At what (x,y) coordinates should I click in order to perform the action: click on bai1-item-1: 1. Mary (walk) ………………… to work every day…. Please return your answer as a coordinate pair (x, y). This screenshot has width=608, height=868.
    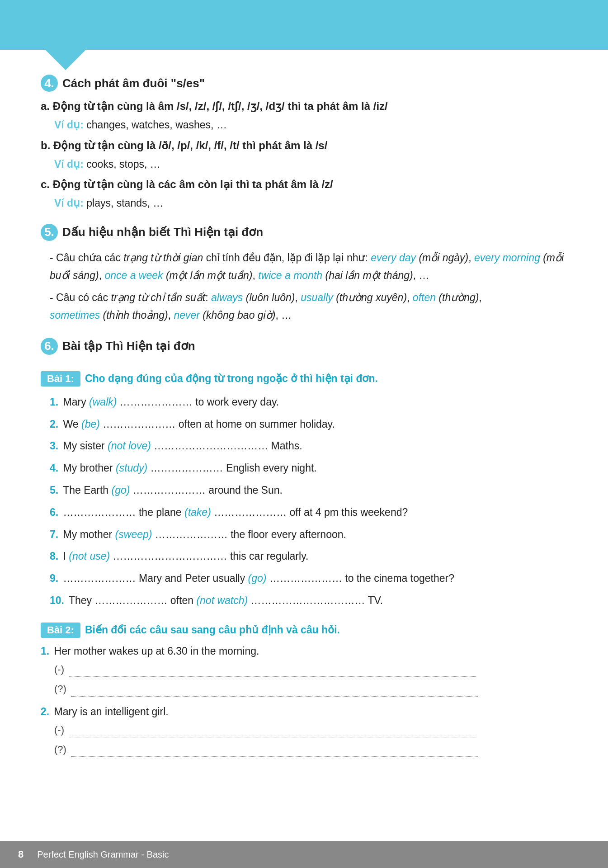
    Looking at the image, I should click on (308, 402).